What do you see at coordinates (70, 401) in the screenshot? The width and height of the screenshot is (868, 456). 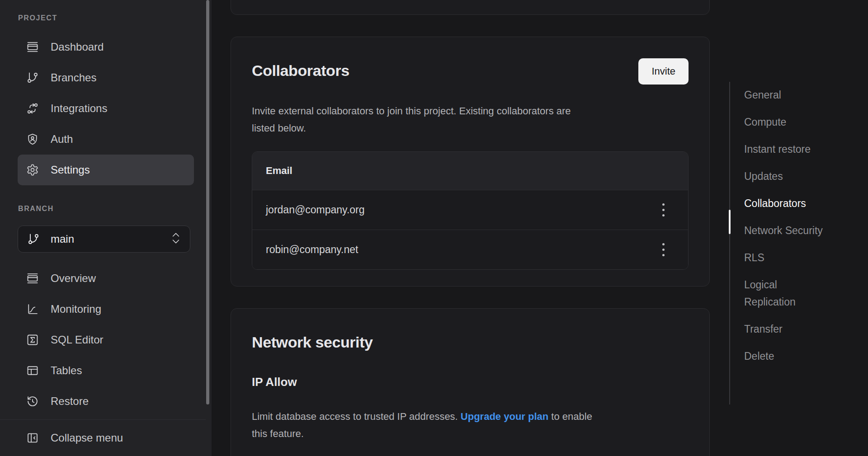 I see `sidebar-item-label: Restore` at bounding box center [70, 401].